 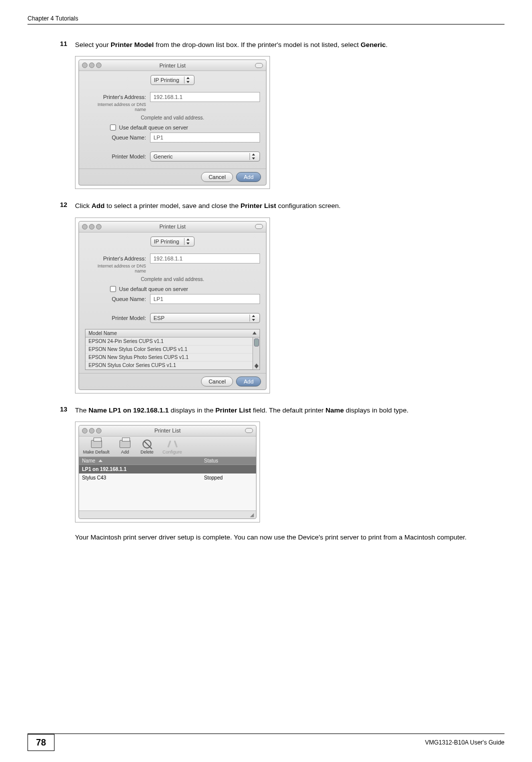 What do you see at coordinates (96, 452) in the screenshot?
I see `toolbar-label: Make Default` at bounding box center [96, 452].